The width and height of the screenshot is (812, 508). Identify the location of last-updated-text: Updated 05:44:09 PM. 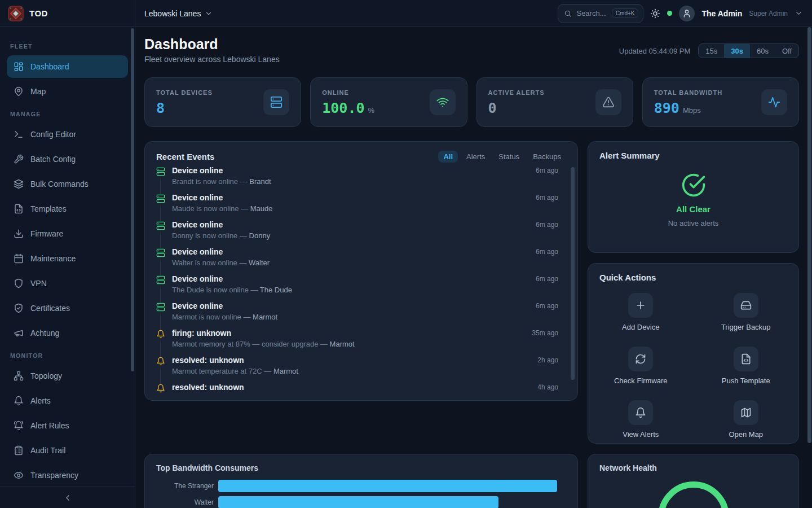
(655, 51).